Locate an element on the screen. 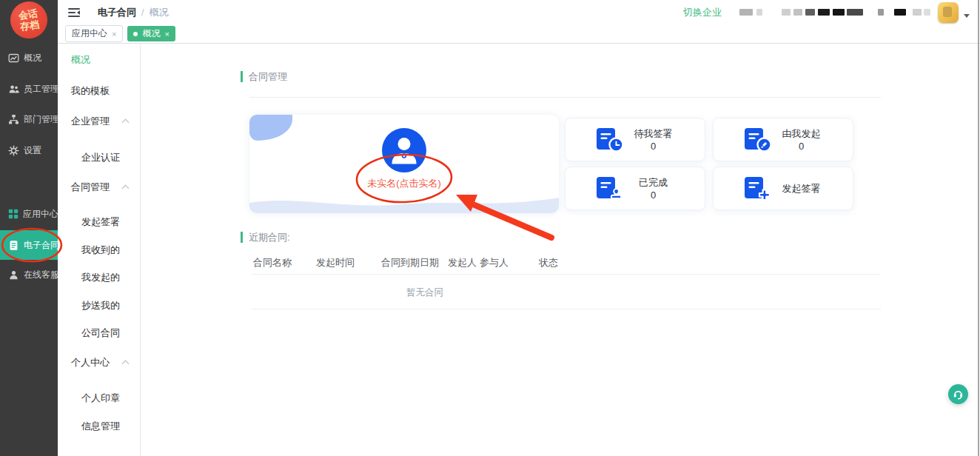 This screenshot has width=980, height=456. menu-label: 我收到的 is located at coordinates (101, 250).